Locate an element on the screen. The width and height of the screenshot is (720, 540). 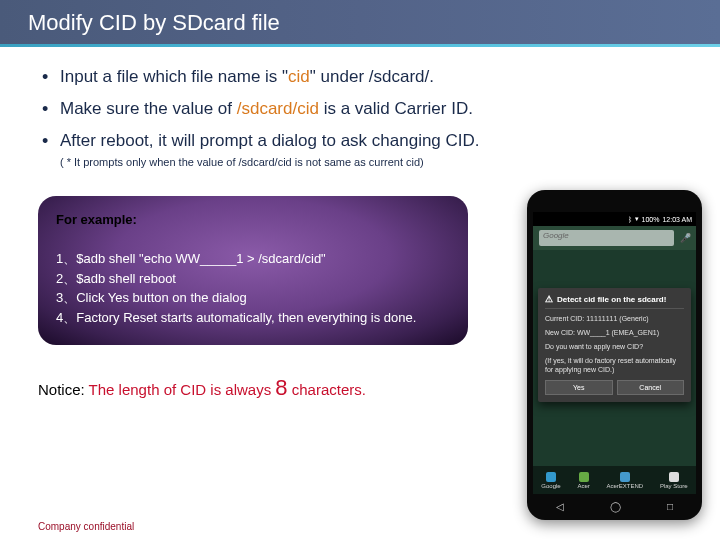
bullet-2: Make sure the value of /sdcard/cid is a … is located at coordinates (360, 109).